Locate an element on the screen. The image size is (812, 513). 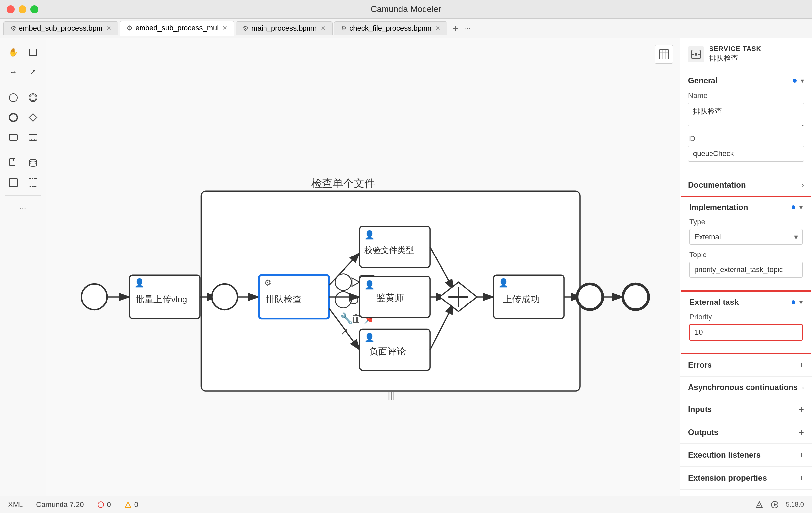
errors-section-header: Errors + is located at coordinates (746, 365).